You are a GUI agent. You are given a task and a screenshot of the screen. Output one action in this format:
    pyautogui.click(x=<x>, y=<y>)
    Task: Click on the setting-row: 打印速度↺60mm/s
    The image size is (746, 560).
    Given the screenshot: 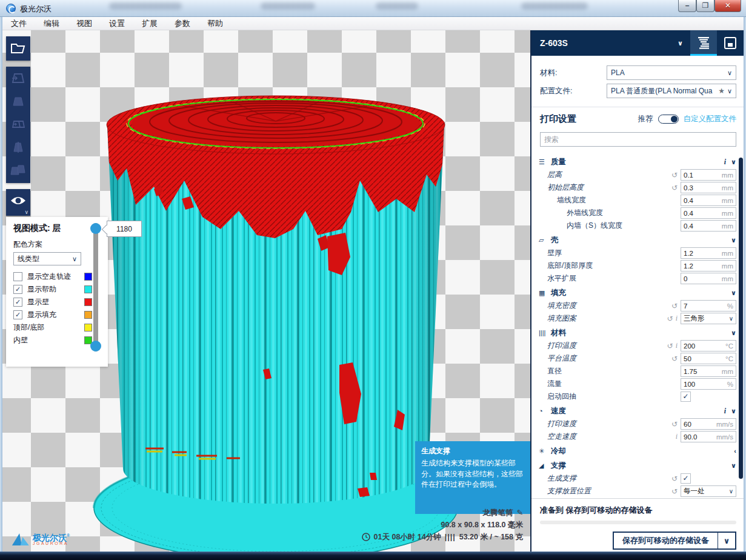 What is the action you would take?
    pyautogui.click(x=638, y=424)
    